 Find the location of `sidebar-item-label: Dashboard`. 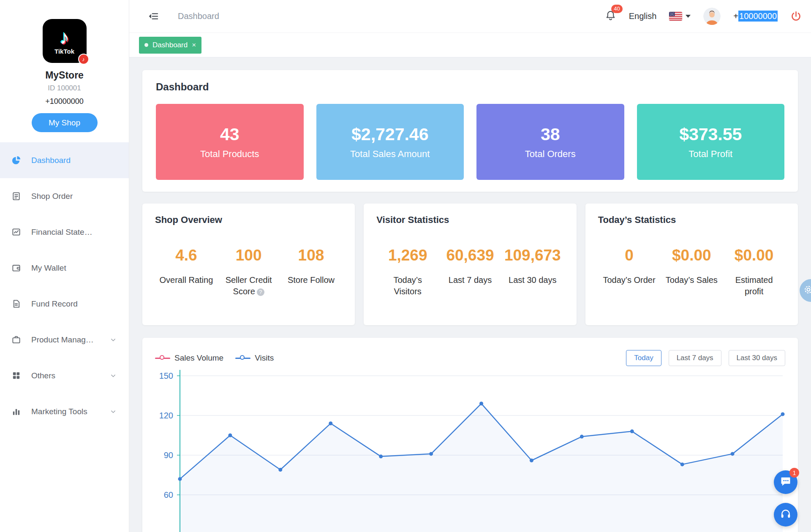

sidebar-item-label: Dashboard is located at coordinates (51, 160).